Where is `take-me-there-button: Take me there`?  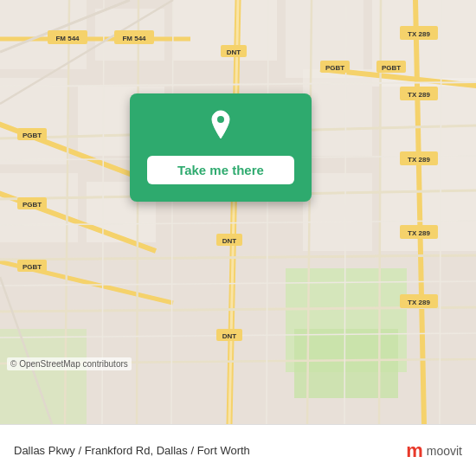
take-me-there-button: Take me there is located at coordinates (221, 170).